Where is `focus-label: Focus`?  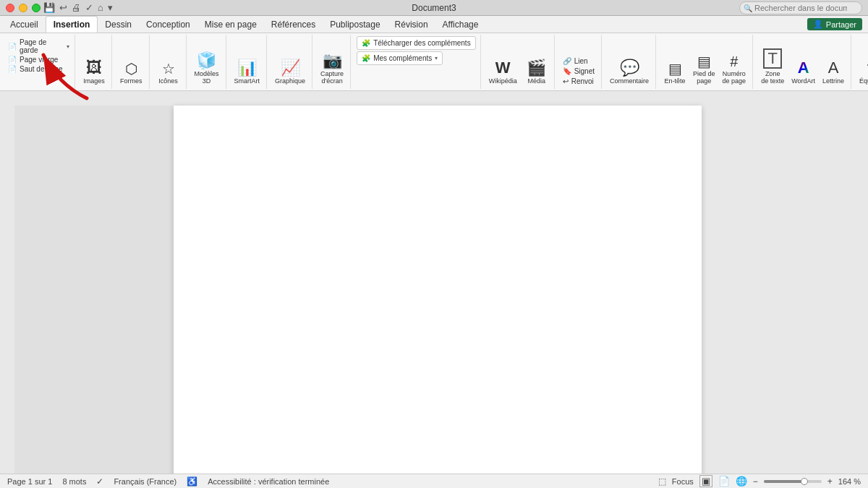 focus-label: Focus is located at coordinates (683, 481).